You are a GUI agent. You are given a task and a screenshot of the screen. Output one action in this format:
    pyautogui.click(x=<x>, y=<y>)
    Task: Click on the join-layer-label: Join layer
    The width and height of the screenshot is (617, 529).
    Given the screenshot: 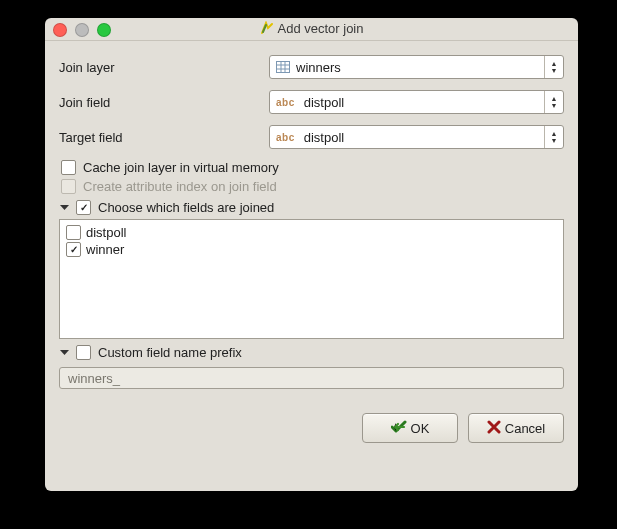 What is the action you would take?
    pyautogui.click(x=164, y=68)
    